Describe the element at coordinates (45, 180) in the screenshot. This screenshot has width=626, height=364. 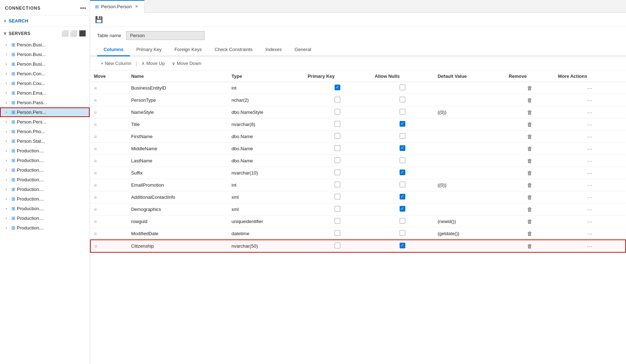
I see `sidebar-tree-item-14: › ⊞ Production....` at that location.